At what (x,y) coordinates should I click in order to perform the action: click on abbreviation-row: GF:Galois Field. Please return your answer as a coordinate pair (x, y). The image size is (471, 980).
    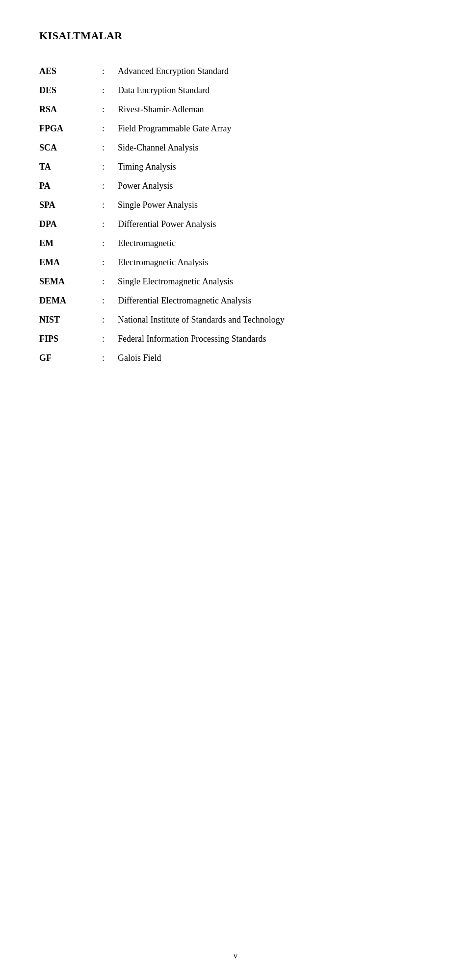
    Looking at the image, I should click on (236, 358).